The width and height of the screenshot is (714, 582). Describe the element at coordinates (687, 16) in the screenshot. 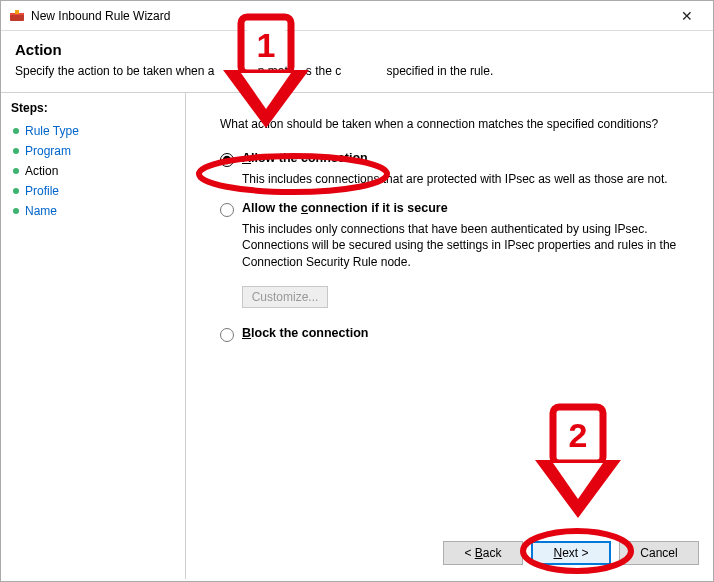

I see `close-button: ✕` at that location.